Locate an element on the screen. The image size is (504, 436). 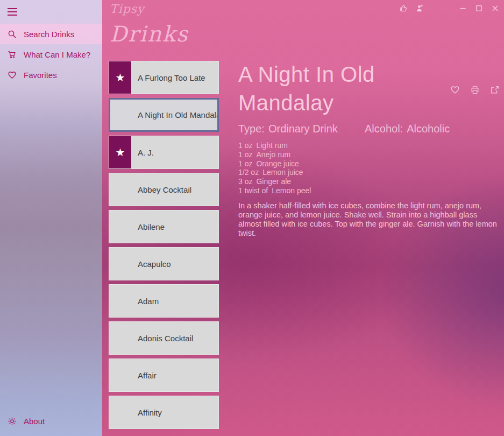
ingredient-name: Ginger ale is located at coordinates (273, 181).